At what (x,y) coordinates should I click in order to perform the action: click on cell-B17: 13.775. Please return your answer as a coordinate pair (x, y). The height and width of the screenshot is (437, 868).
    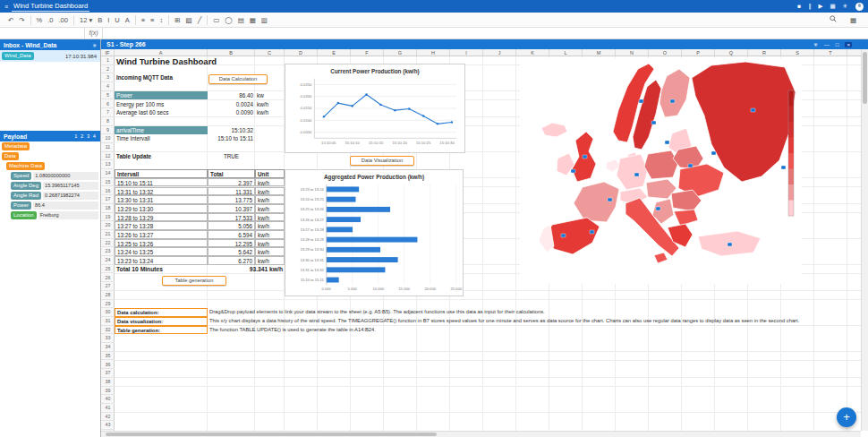
    Looking at the image, I should click on (231, 200).